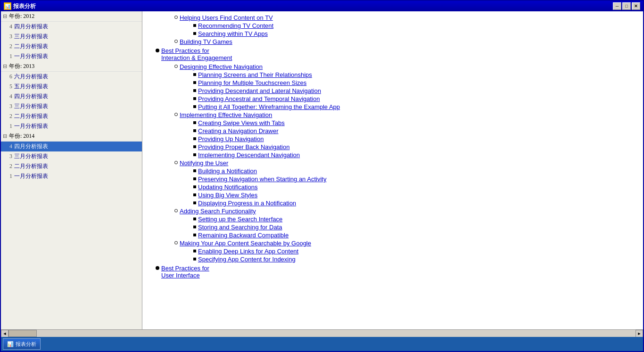 This screenshot has width=644, height=352. Describe the element at coordinates (20, 7) in the screenshot. I see `title-bar-left: 📊 报表分析` at that location.